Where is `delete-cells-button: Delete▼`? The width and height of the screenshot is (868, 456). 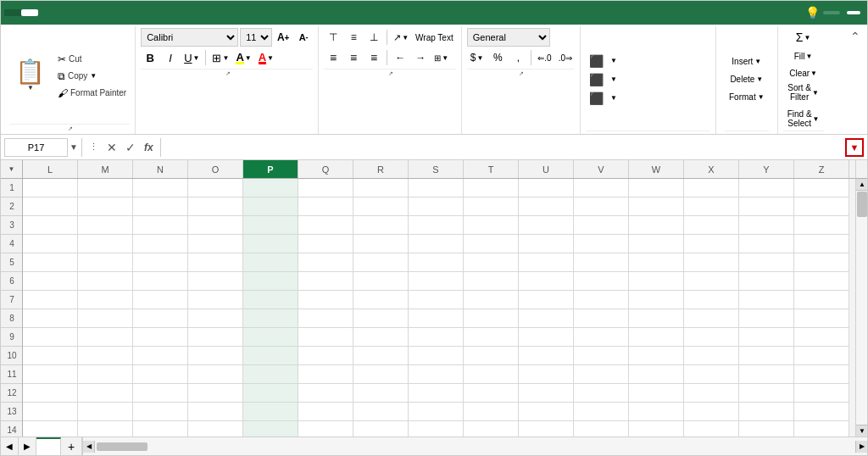
delete-cells-button: Delete▼ is located at coordinates (746, 80).